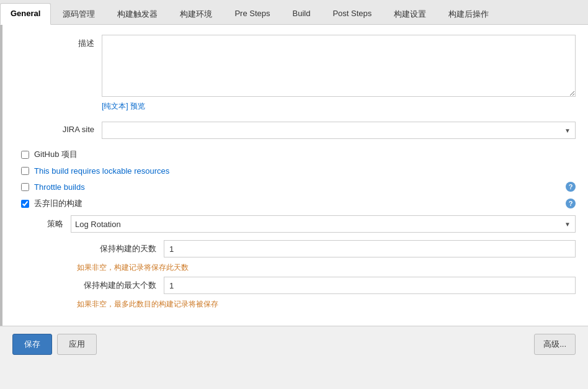 This screenshot has height=389, width=588. Describe the element at coordinates (370, 285) in the screenshot. I see `keep-max-input` at that location.